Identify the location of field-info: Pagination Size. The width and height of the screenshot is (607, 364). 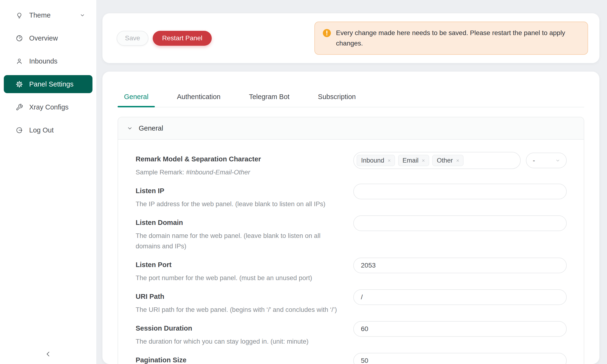
(244, 360).